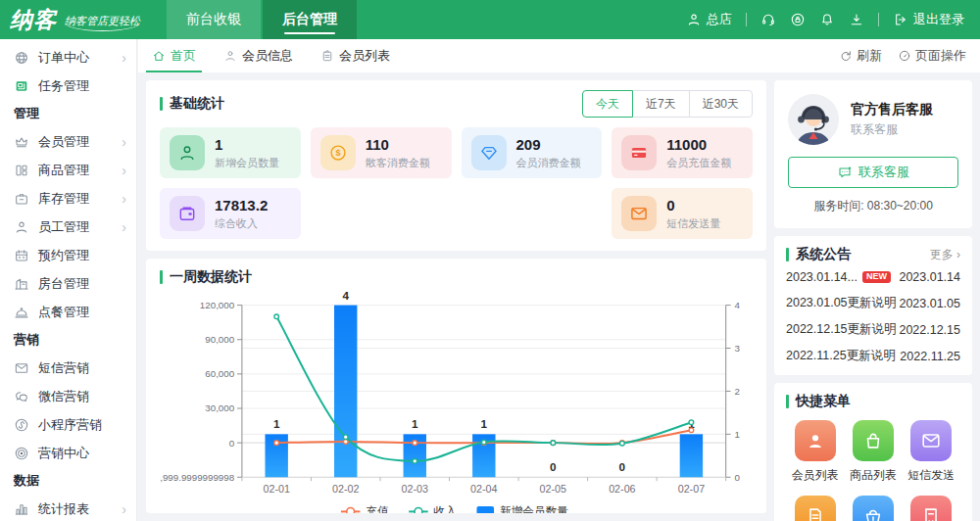 This screenshot has height=521, width=980. I want to click on notice-text: 2022.11.25更新说明, so click(841, 356).